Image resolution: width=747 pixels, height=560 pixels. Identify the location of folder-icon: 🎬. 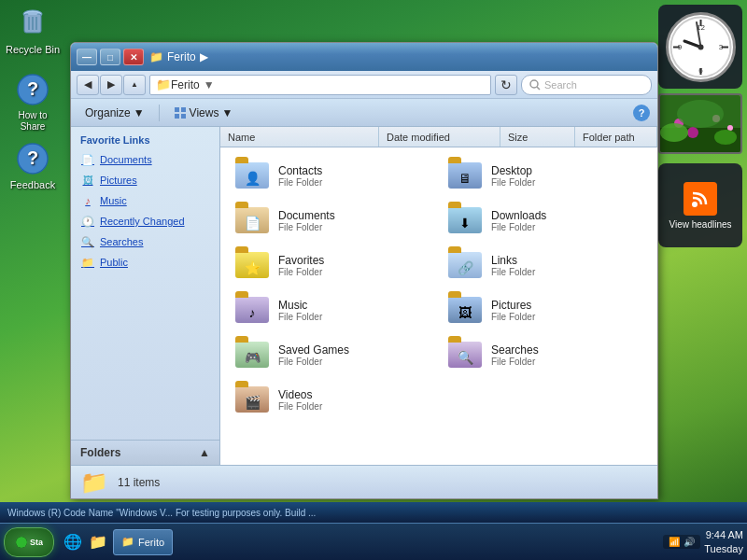
(252, 399).